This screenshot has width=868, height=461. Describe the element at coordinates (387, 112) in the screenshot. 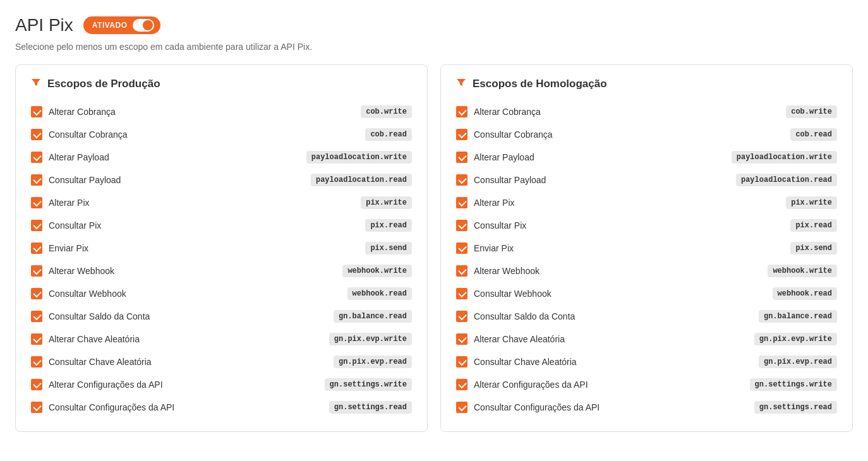

I see `scope-tag: cob.write` at that location.